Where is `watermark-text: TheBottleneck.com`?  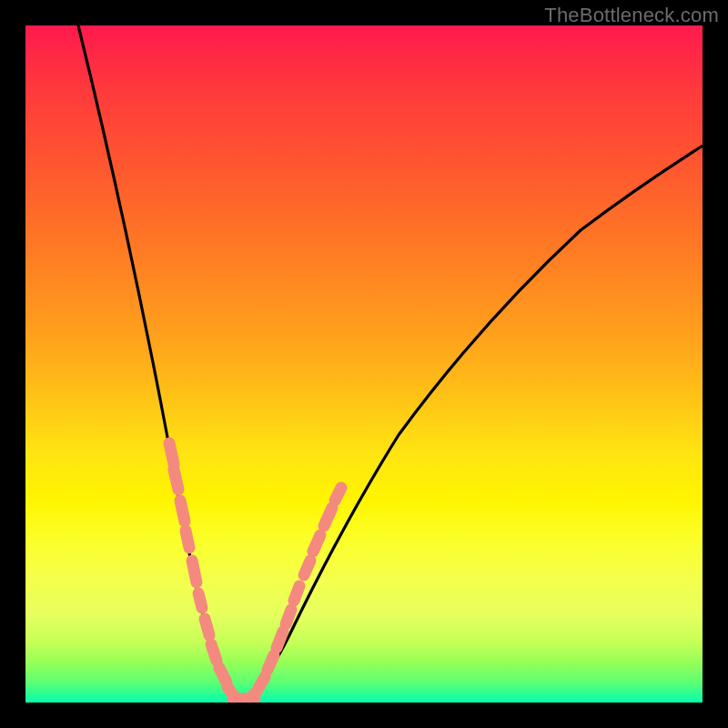
watermark-text: TheBottleneck.com is located at coordinates (632, 15).